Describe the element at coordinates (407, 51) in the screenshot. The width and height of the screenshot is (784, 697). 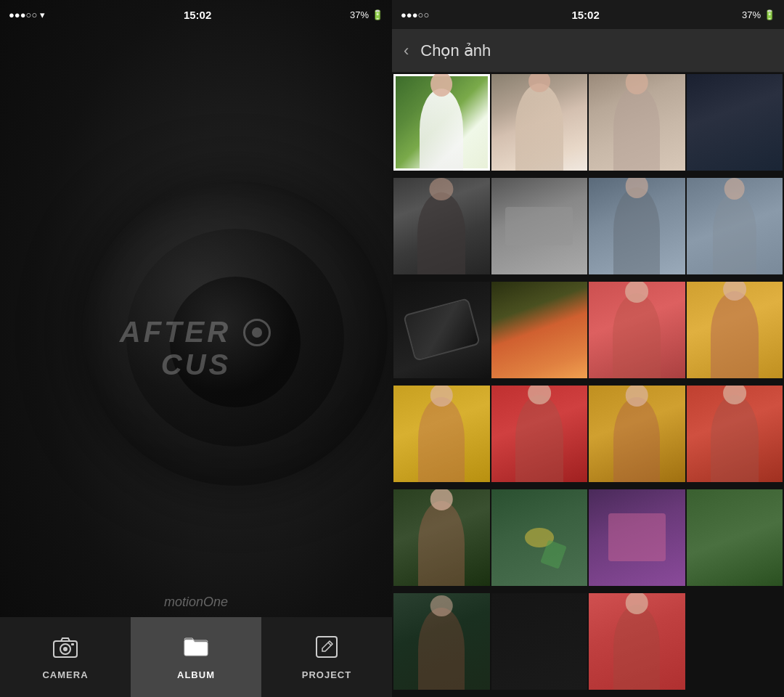
I see `back-button: ‹` at that location.